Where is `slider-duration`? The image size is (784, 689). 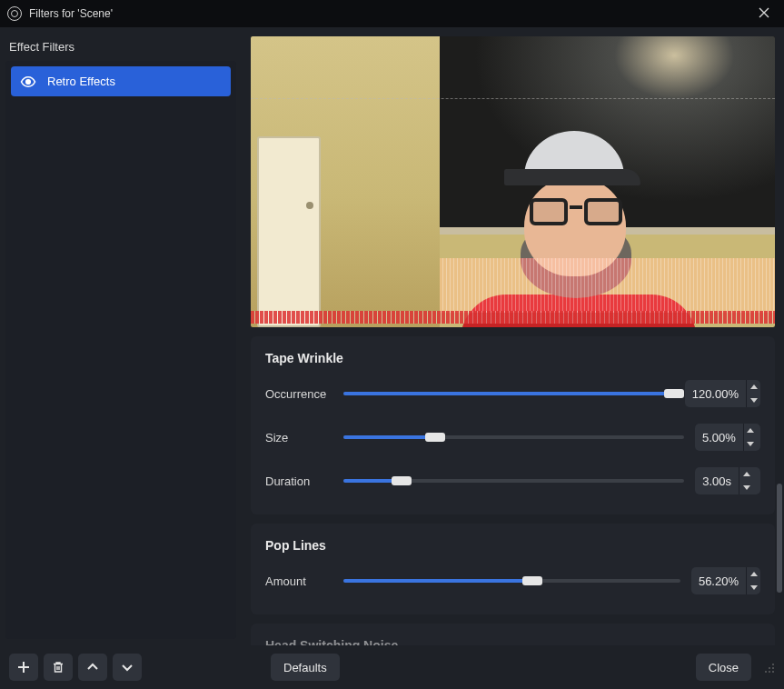
slider-duration is located at coordinates (514, 481).